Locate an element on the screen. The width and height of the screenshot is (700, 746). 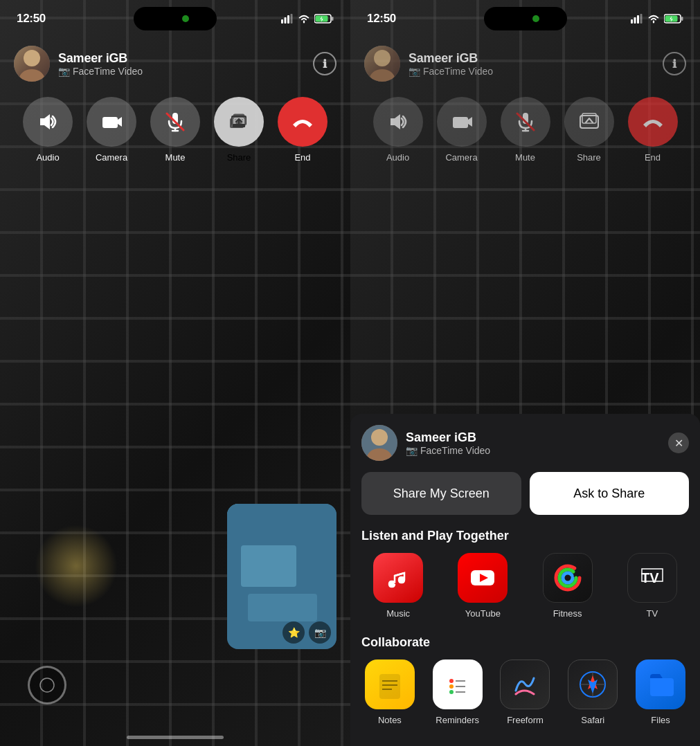
right-audio-icon is located at coordinates (398, 122).